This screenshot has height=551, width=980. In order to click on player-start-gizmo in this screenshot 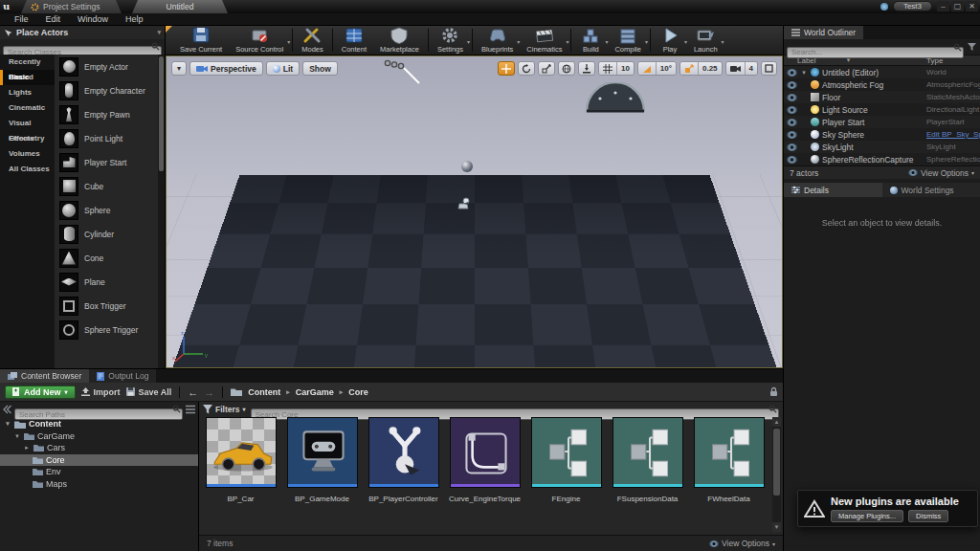, I will do `click(464, 204)`.